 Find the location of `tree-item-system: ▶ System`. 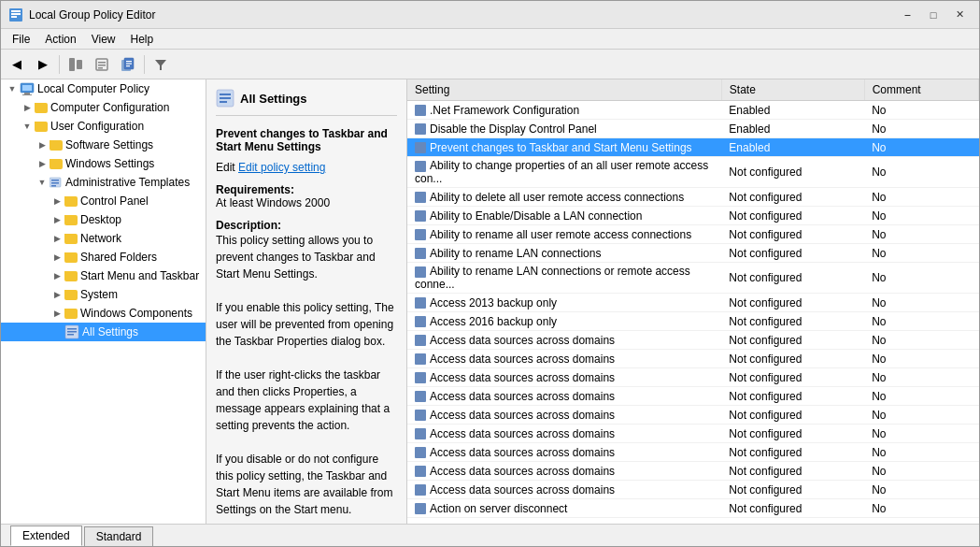

tree-item-system: ▶ System is located at coordinates (103, 295).